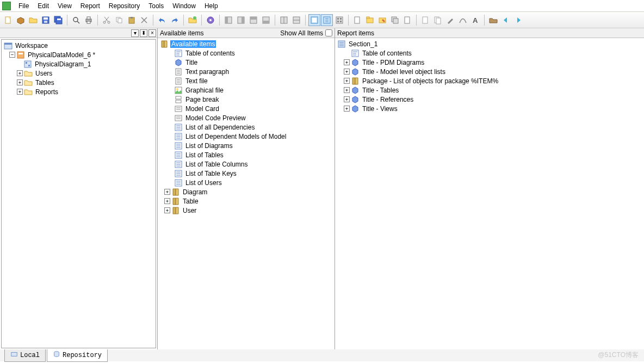  I want to click on available-item: Model Card, so click(246, 109).